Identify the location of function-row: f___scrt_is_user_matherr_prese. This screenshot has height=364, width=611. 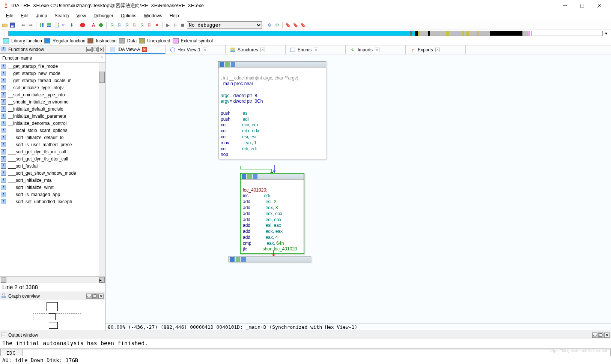
(53, 145).